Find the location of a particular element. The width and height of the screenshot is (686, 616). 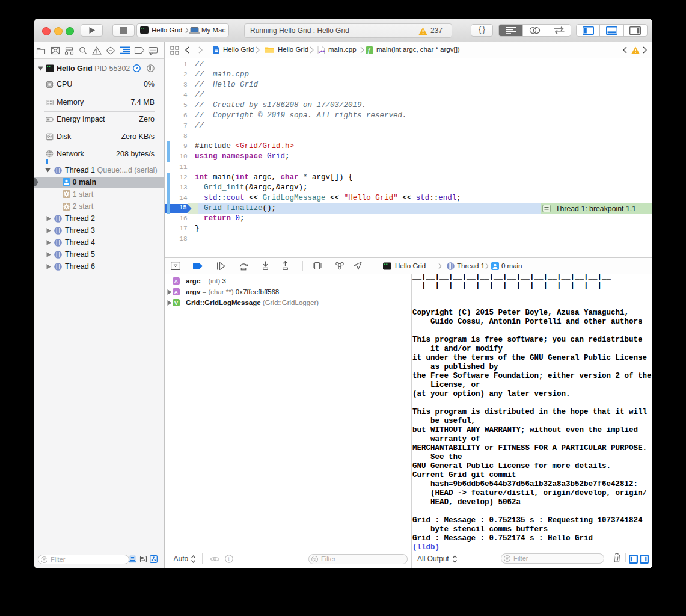

svg-text: Hello Grid is located at coordinates (167, 30).